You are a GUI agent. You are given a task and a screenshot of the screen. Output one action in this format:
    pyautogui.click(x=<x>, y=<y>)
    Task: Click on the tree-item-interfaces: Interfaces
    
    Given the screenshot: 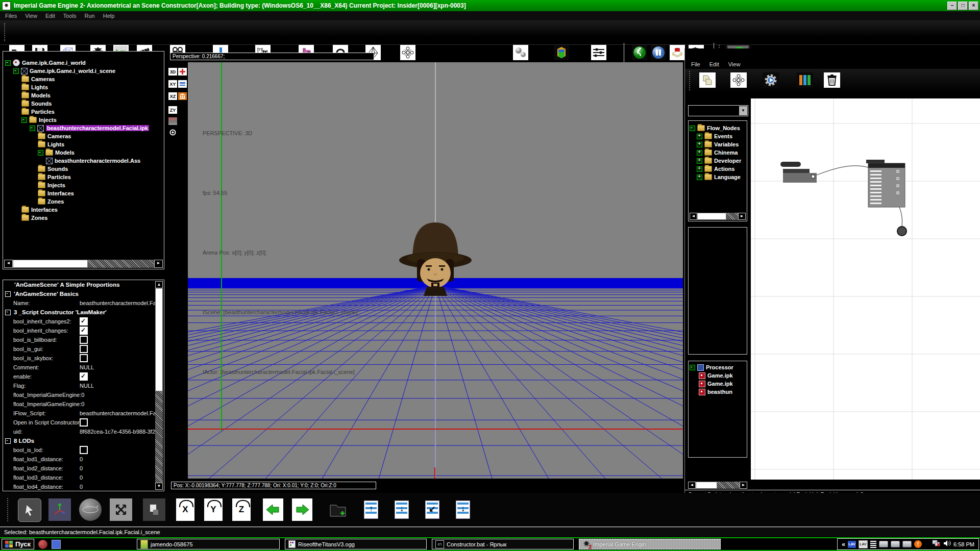 What is the action you would take?
    pyautogui.click(x=84, y=210)
    